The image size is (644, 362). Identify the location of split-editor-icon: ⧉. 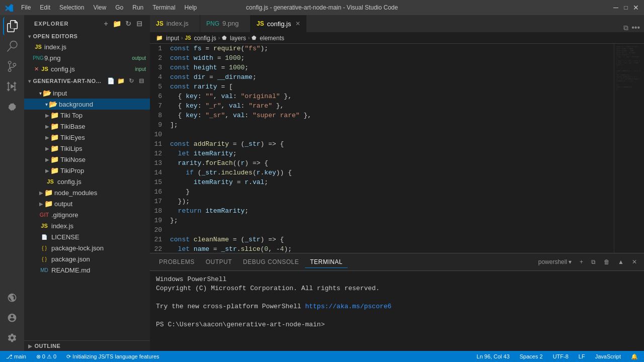
(626, 28).